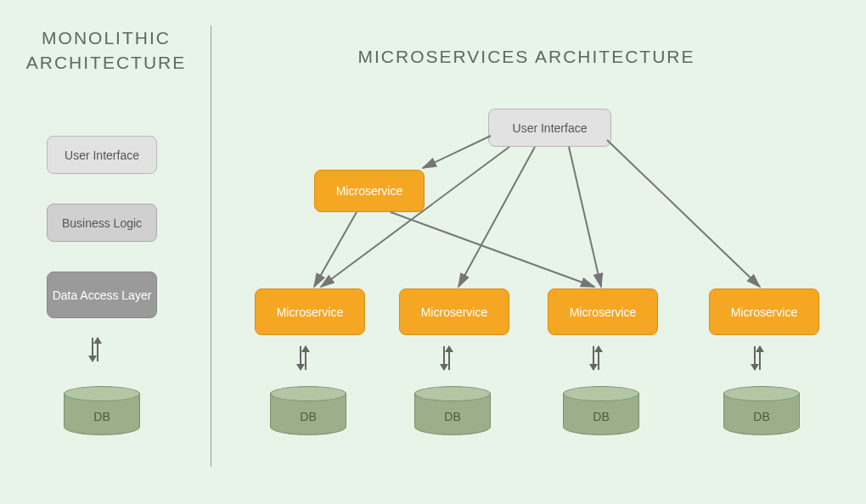 The height and width of the screenshot is (504, 866). What do you see at coordinates (453, 412) in the screenshot?
I see `ms-db-2: DB` at bounding box center [453, 412].